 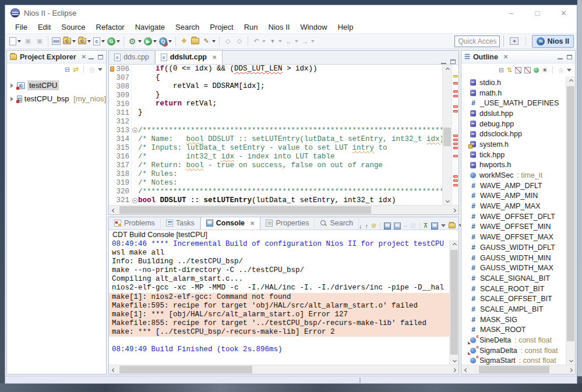 I want to click on hide-static-members-icon, so click(x=528, y=70).